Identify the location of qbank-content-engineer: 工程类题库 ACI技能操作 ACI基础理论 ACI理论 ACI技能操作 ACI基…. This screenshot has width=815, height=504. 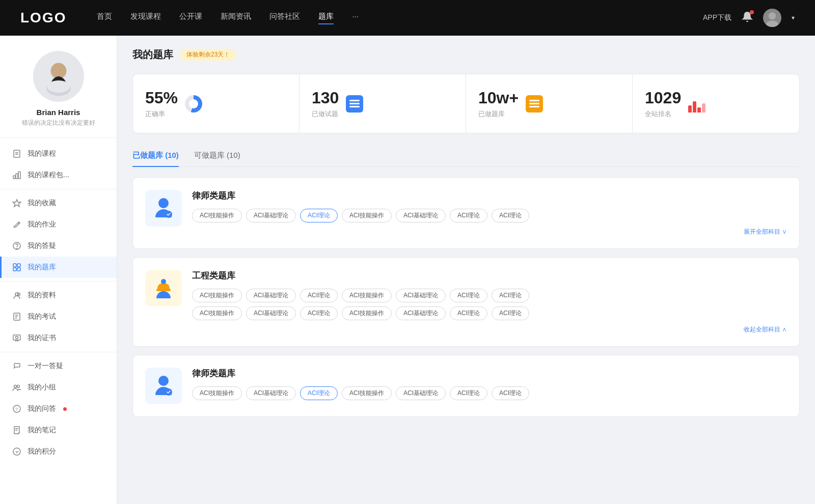
(490, 302).